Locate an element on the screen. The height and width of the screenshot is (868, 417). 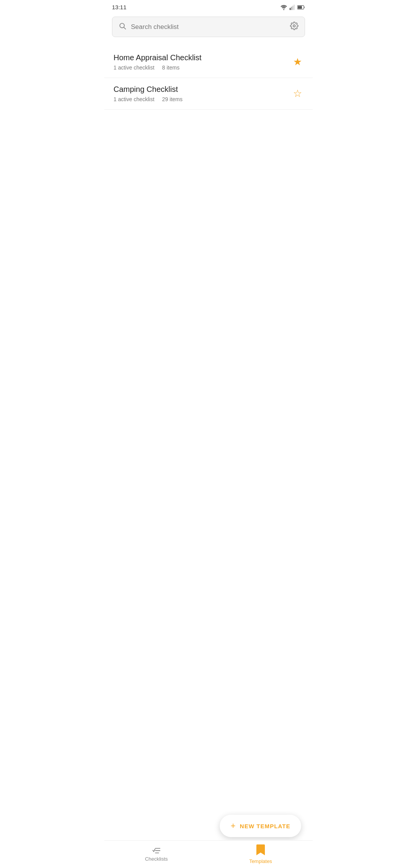
star-button-1: ★ is located at coordinates (297, 62).